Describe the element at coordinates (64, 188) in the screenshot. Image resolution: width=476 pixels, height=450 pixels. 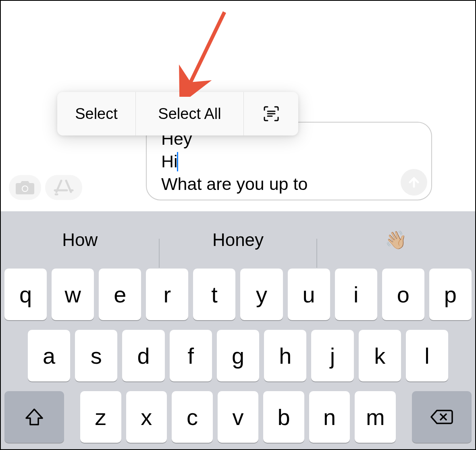
I see `app-store-button` at that location.